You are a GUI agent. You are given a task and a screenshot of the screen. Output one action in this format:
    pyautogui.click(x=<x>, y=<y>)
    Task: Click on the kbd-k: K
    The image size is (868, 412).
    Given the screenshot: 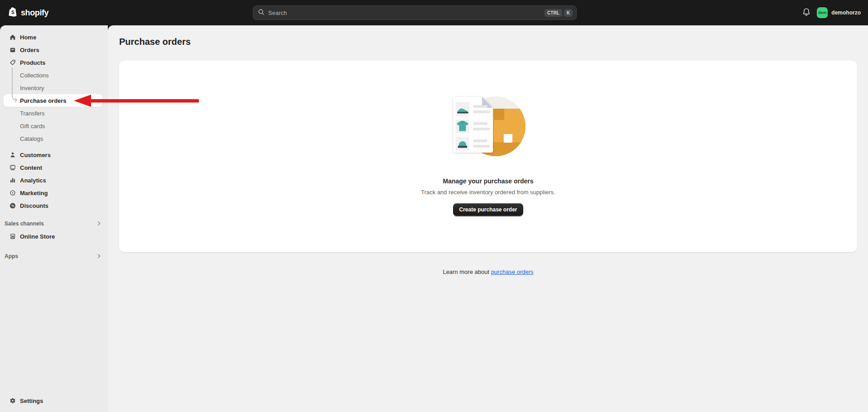 What is the action you would take?
    pyautogui.click(x=568, y=13)
    